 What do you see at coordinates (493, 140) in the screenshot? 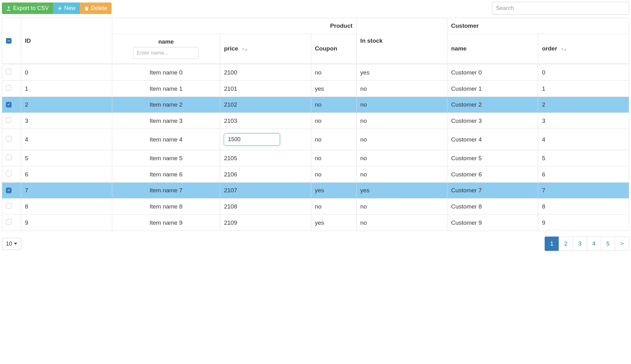
I see `cell-customer: Customer 4` at bounding box center [493, 140].